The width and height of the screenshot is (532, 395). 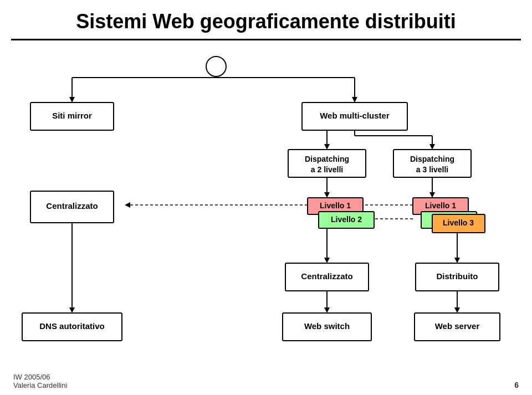 I want to click on title-area: Sistemi Web geograficamente distribuiti, so click(x=266, y=20).